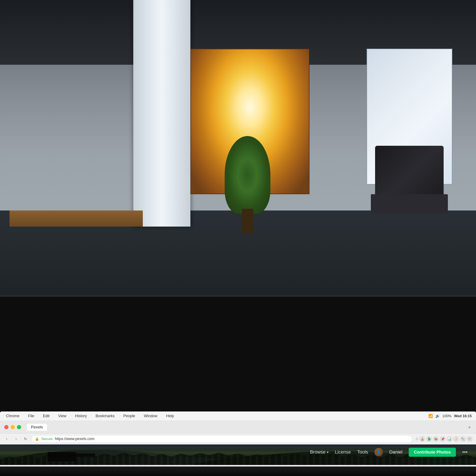  Describe the element at coordinates (456, 439) in the screenshot. I see `ext-6: ⚡` at that location.